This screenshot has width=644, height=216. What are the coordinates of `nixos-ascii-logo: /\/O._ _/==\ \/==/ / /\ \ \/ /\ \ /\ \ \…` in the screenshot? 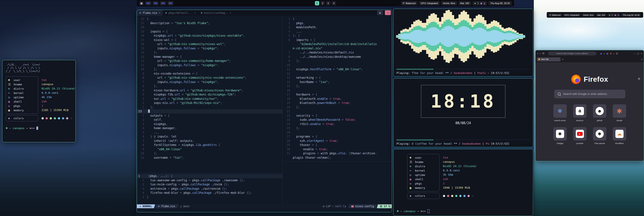 It's located at (40, 68).